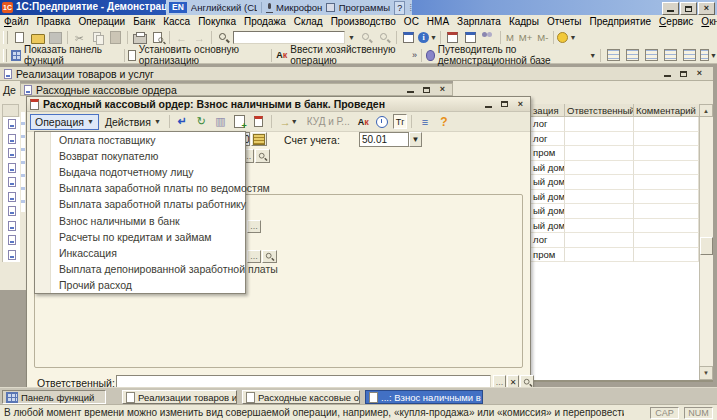 The image size is (717, 420). I want to click on accounting-check-button: Ак, so click(364, 122).